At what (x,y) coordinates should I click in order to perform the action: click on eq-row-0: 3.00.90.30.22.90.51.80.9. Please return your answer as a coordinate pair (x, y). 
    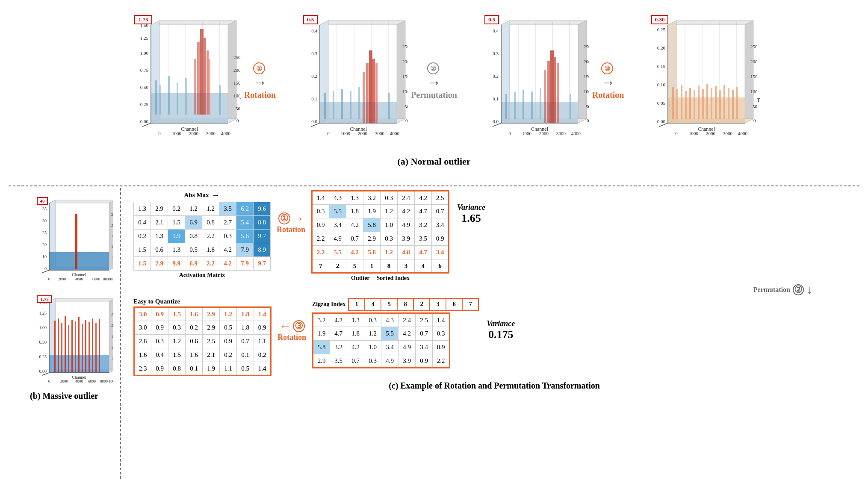
    Looking at the image, I should click on (203, 328).